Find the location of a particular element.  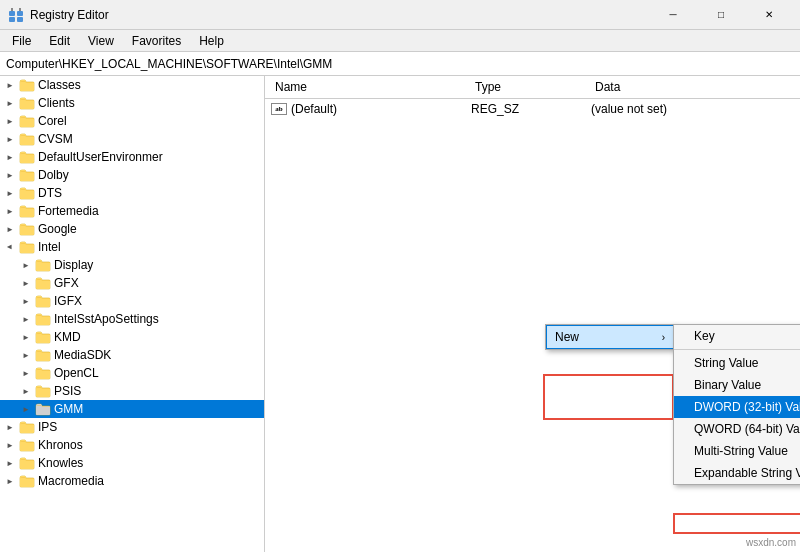

submenu-item-string-value: String Value is located at coordinates (737, 363).